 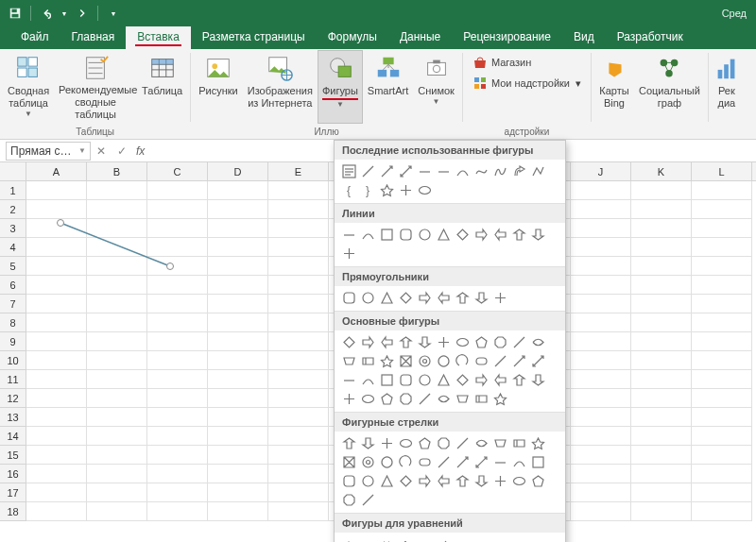 I want to click on row-header: 6, so click(x=13, y=285).